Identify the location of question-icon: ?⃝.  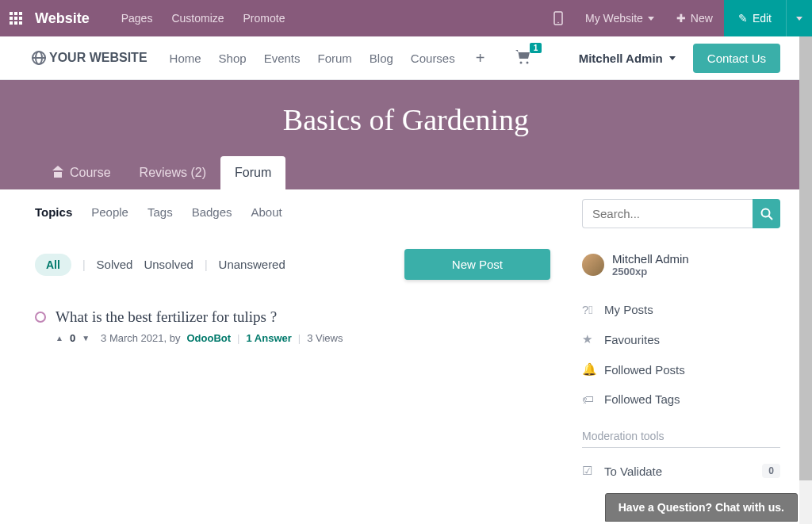
(588, 309).